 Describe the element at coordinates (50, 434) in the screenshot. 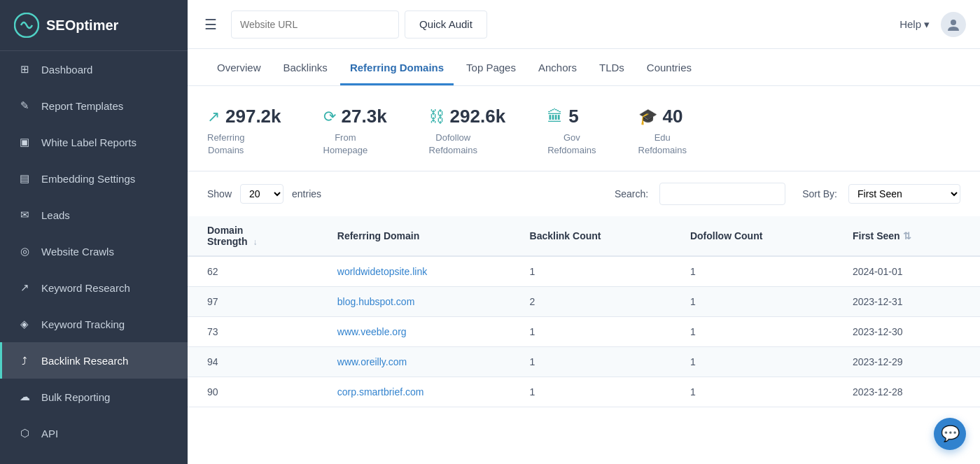

I see `nav-label-api: API` at that location.